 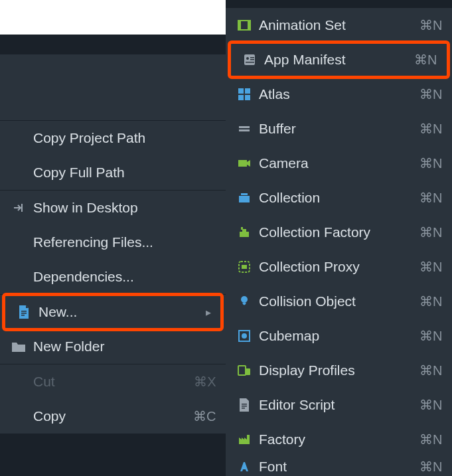 I want to click on file-icon, so click(x=24, y=312).